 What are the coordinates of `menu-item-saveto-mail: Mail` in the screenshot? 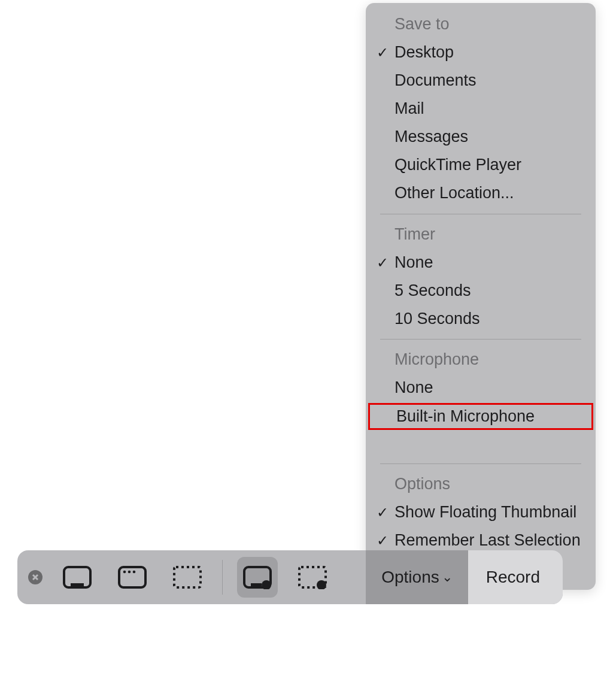 It's located at (481, 109).